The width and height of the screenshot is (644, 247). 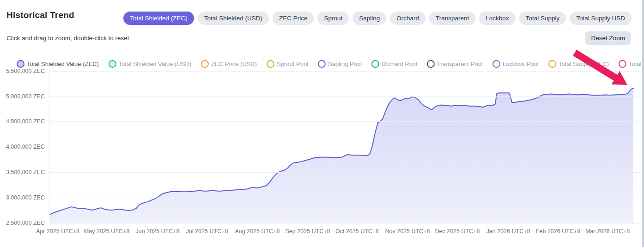 I want to click on legend-label: Total Supply (ZEC), so click(x=584, y=64).